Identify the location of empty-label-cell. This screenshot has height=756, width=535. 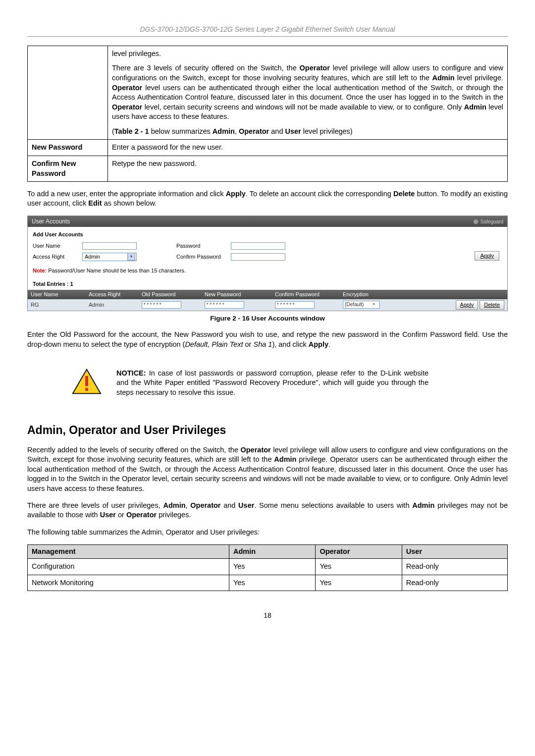
(68, 93).